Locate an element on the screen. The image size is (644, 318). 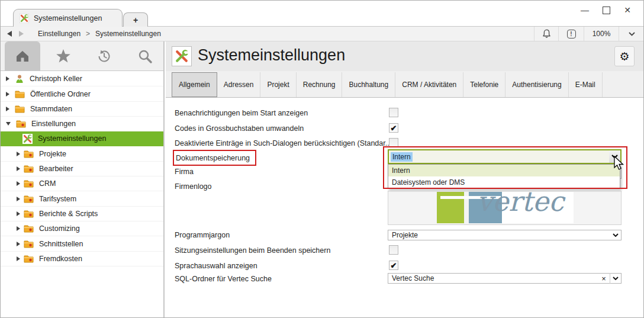
tree-item-label: Stammdaten is located at coordinates (51, 109).